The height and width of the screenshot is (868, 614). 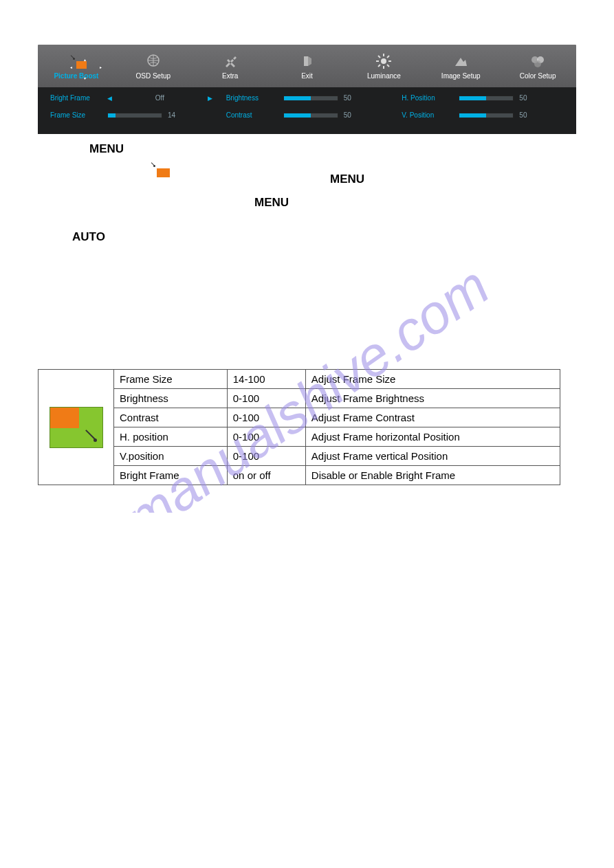 What do you see at coordinates (428, 98) in the screenshot?
I see `setting-label: H. Position` at bounding box center [428, 98].